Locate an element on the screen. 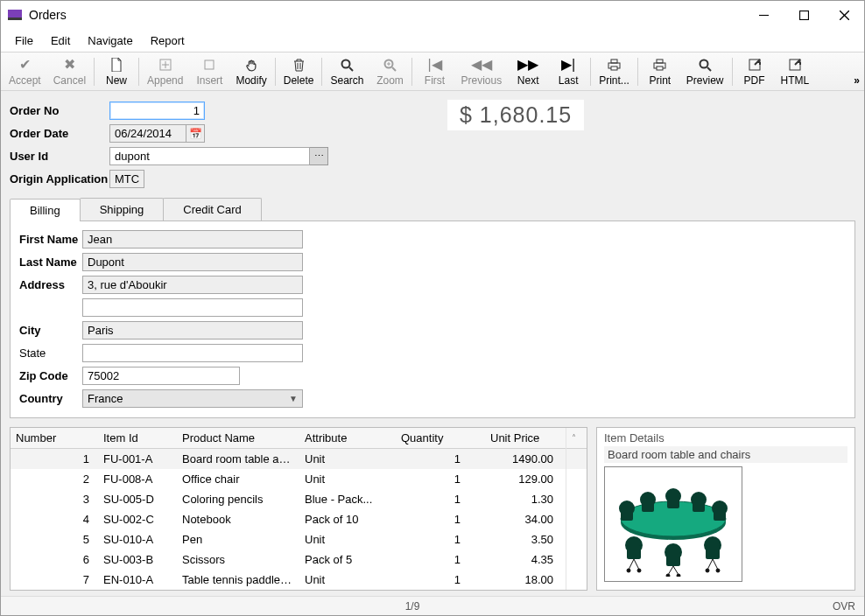  cell-unit-price: 18.00 is located at coordinates (525, 579).